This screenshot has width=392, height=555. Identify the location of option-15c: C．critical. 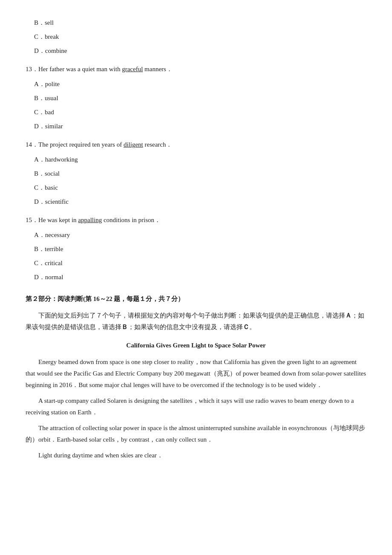
(200, 263).